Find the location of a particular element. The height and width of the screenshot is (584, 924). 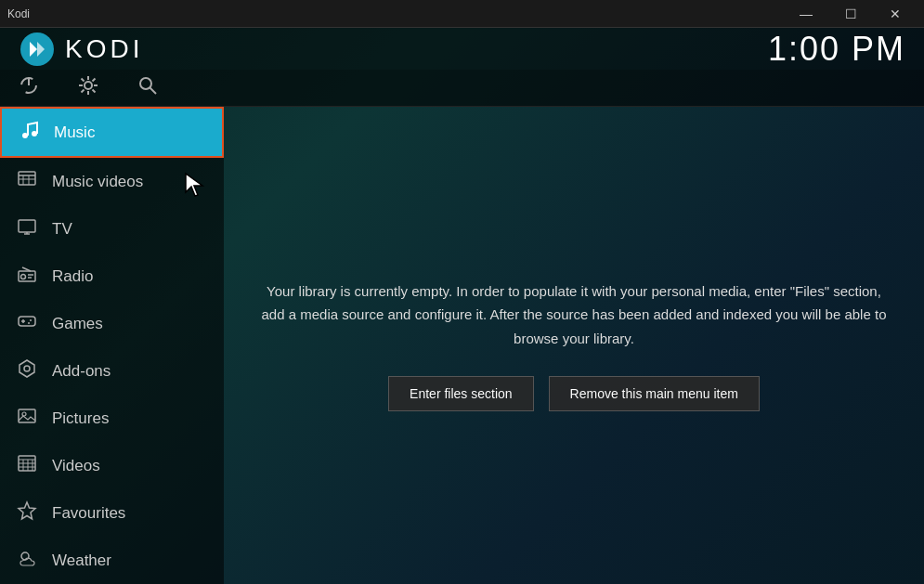

close-button: ✕ is located at coordinates (895, 14).